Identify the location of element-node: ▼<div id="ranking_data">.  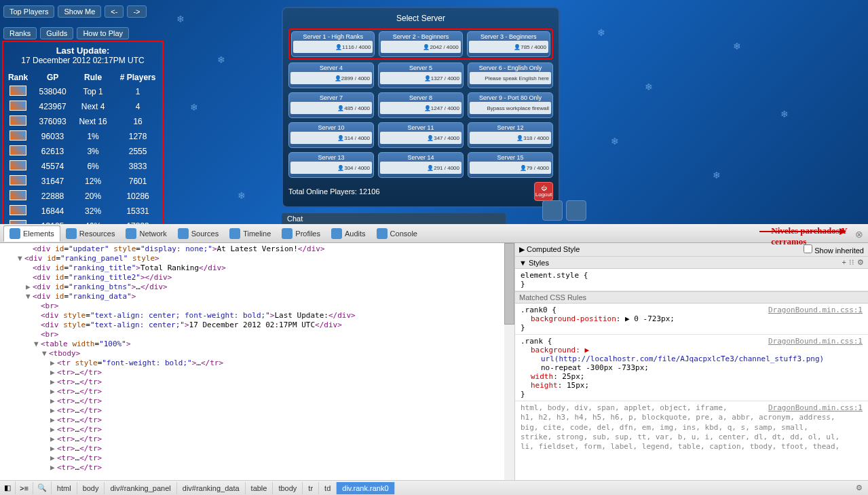
(257, 297).